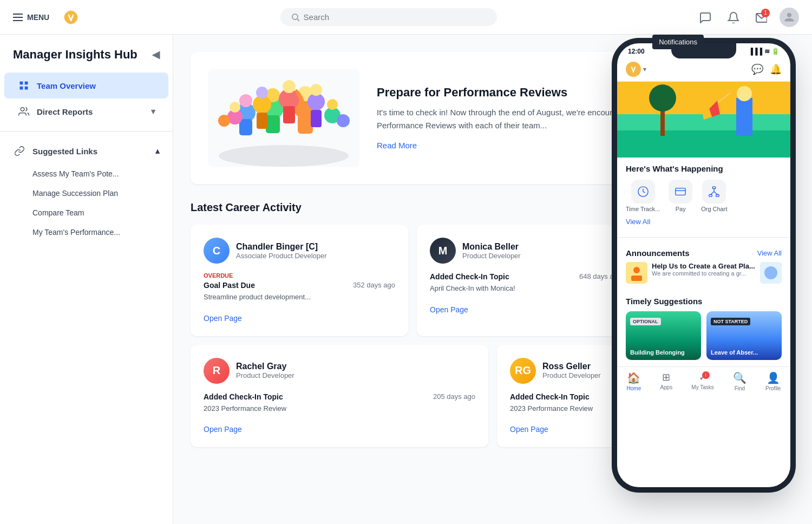  Describe the element at coordinates (397, 145) in the screenshot. I see `read-more-link: Read More` at that location.